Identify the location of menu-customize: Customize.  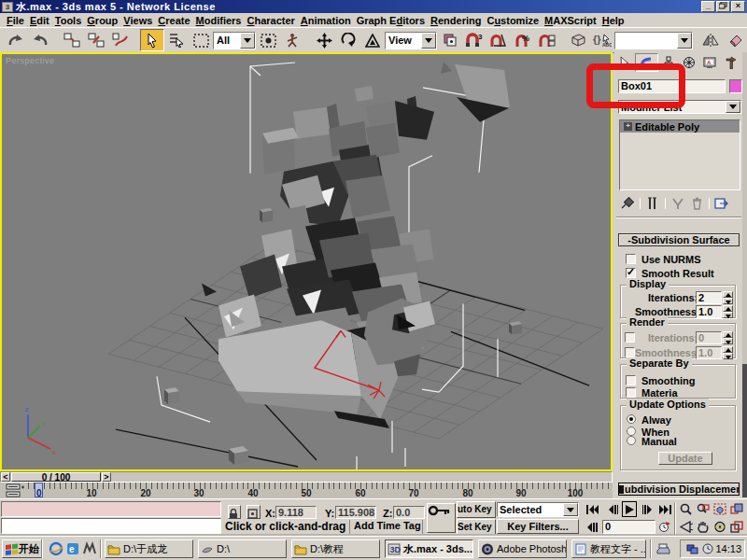
(513, 21).